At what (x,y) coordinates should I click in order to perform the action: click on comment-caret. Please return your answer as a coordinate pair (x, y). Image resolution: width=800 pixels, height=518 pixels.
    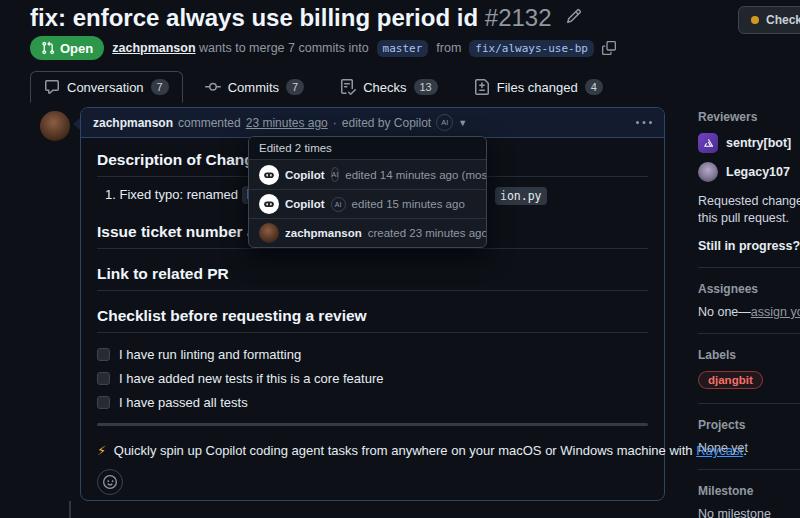
    Looking at the image, I should click on (76, 124).